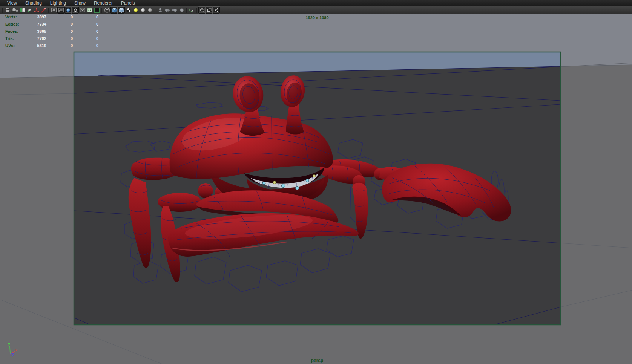  What do you see at coordinates (33, 17) in the screenshot?
I see `stat-total: 3897` at bounding box center [33, 17].